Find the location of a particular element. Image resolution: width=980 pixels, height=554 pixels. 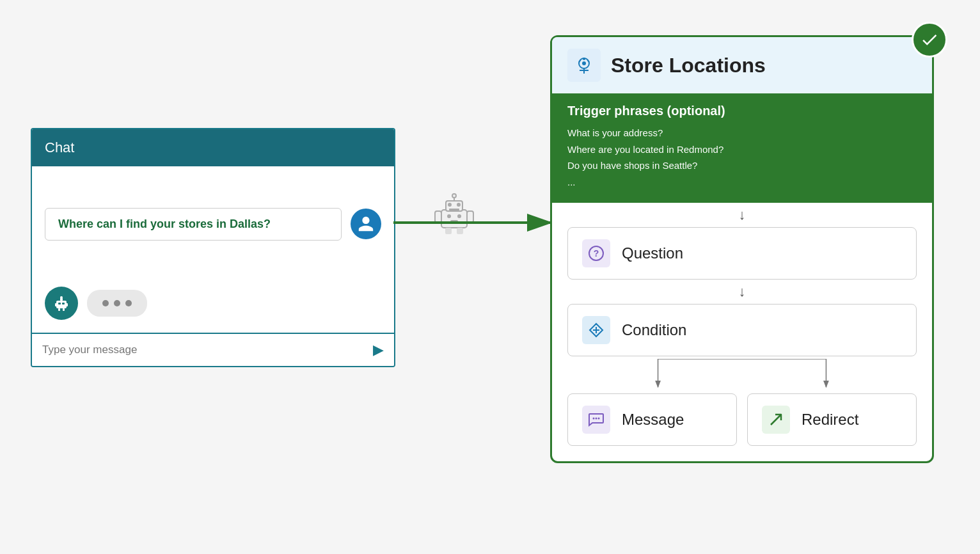

condition-label: Condition is located at coordinates (654, 330).